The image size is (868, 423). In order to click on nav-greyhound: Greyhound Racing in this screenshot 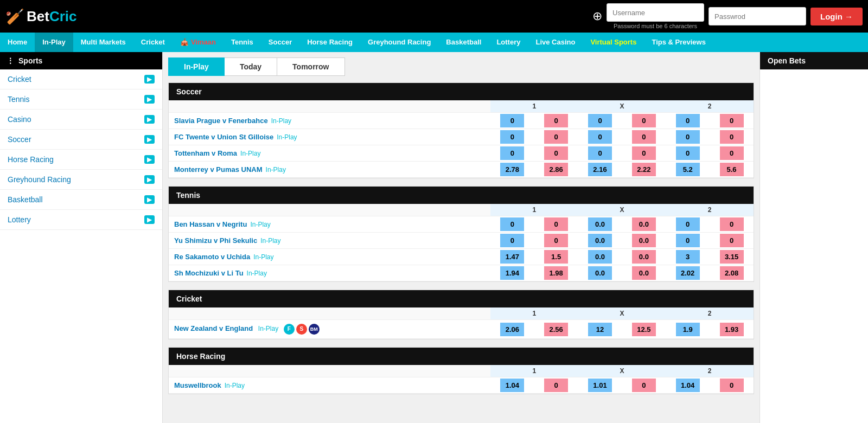, I will do `click(399, 42)`.